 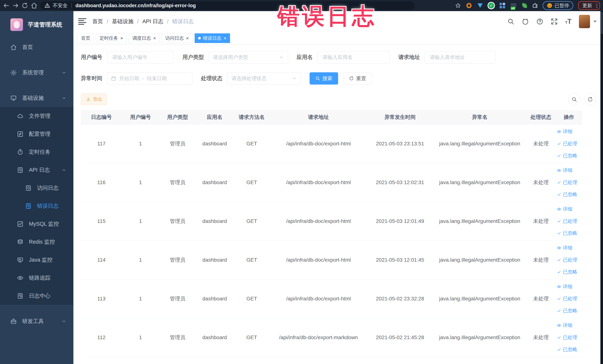 I want to click on table-row: 1161管理员dashboardGET/api/infra/db-doc/exp…, so click(x=331, y=182).